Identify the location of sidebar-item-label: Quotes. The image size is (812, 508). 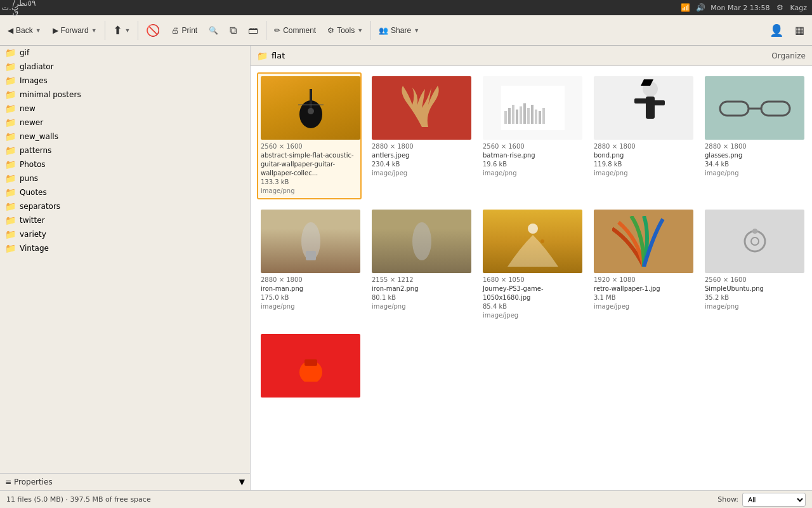
(33, 192).